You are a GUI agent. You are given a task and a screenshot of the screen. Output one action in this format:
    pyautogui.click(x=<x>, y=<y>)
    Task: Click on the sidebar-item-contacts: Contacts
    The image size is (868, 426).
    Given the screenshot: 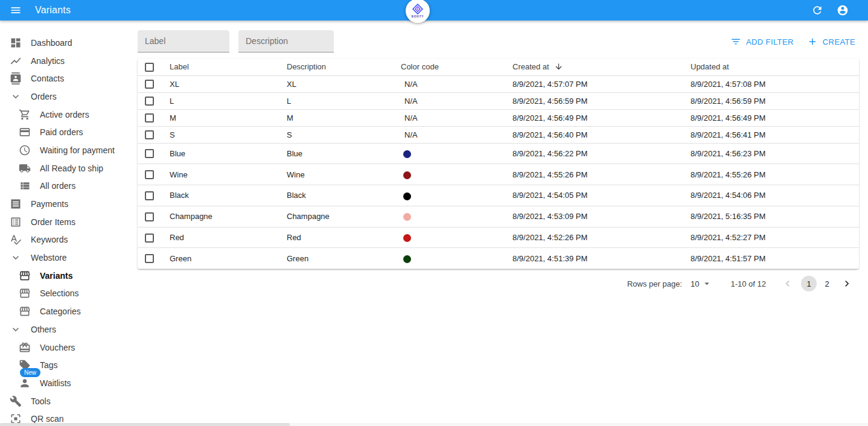 What is the action you would take?
    pyautogui.click(x=66, y=78)
    